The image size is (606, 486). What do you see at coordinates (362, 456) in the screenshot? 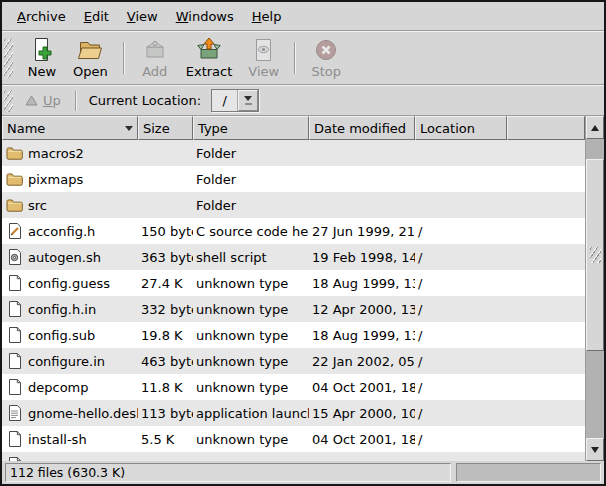
I see `file-date-modified` at bounding box center [362, 456].